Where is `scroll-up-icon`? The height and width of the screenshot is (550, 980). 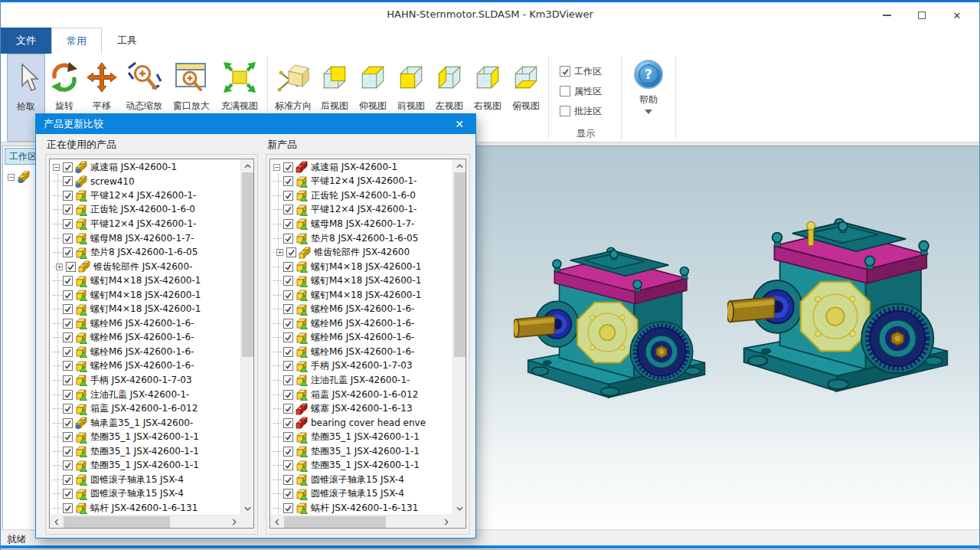
scroll-up-icon is located at coordinates (248, 165).